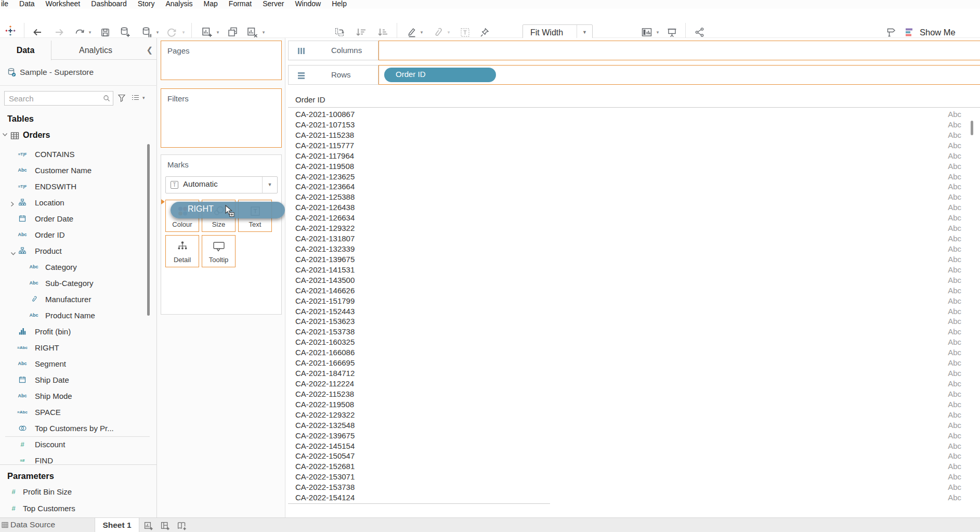 The width and height of the screenshot is (980, 532). I want to click on duplicate-sheet-button, so click(233, 32).